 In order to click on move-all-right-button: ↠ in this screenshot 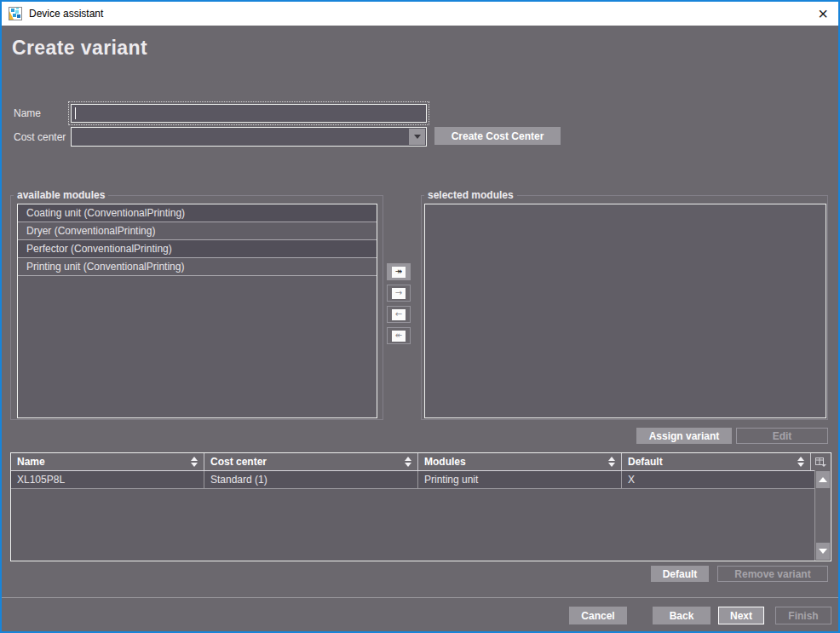, I will do `click(399, 272)`.